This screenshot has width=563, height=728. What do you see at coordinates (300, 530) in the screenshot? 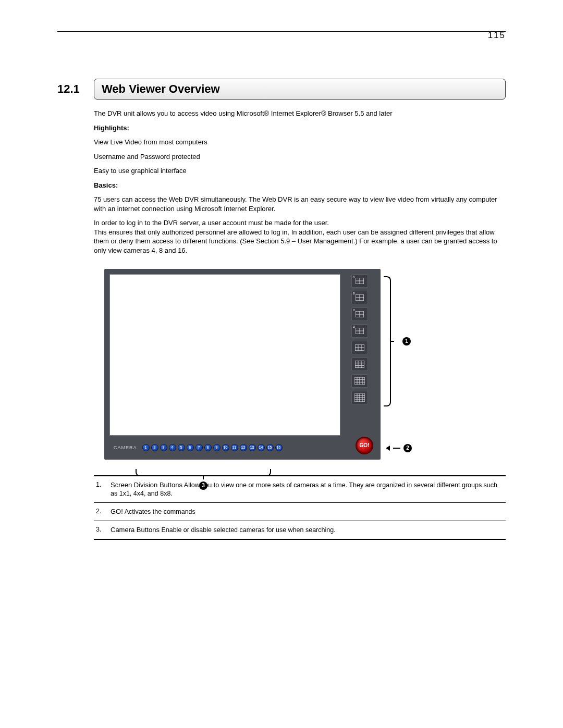
I see `legend-row: 3. Camera Buttons Enable or disable sele…` at bounding box center [300, 530].